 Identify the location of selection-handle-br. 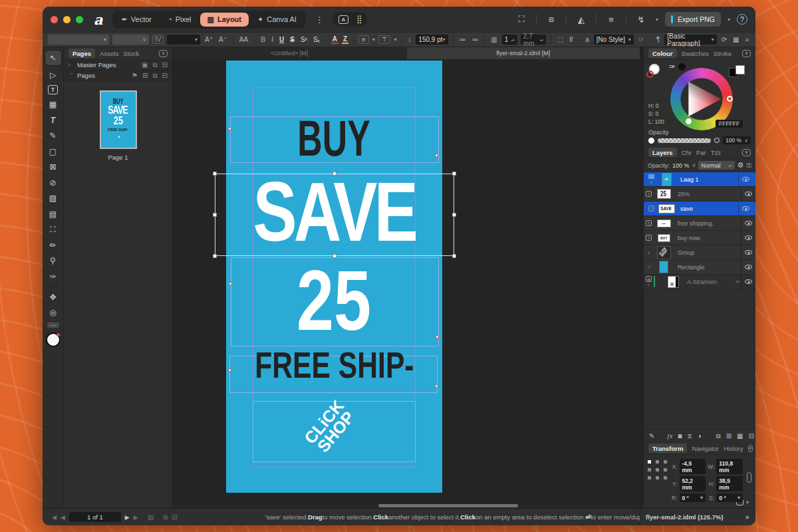
(454, 256).